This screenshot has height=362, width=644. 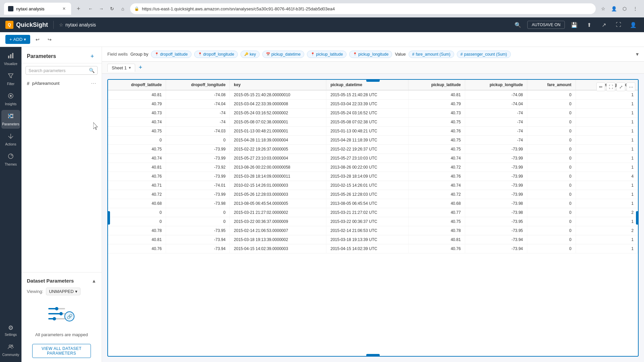 I want to click on collapse-button: ▲, so click(x=94, y=281).